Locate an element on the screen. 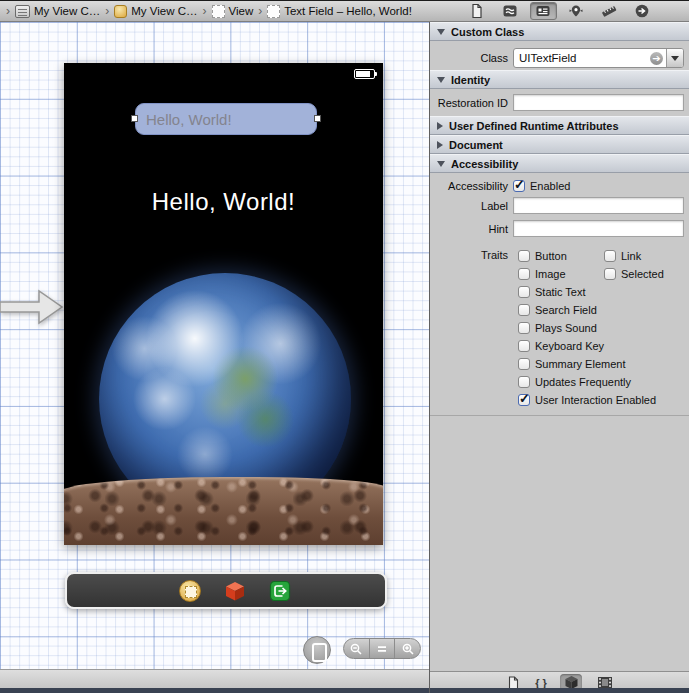 This screenshot has width=689, height=693. trait-search-field-checkbox is located at coordinates (524, 310).